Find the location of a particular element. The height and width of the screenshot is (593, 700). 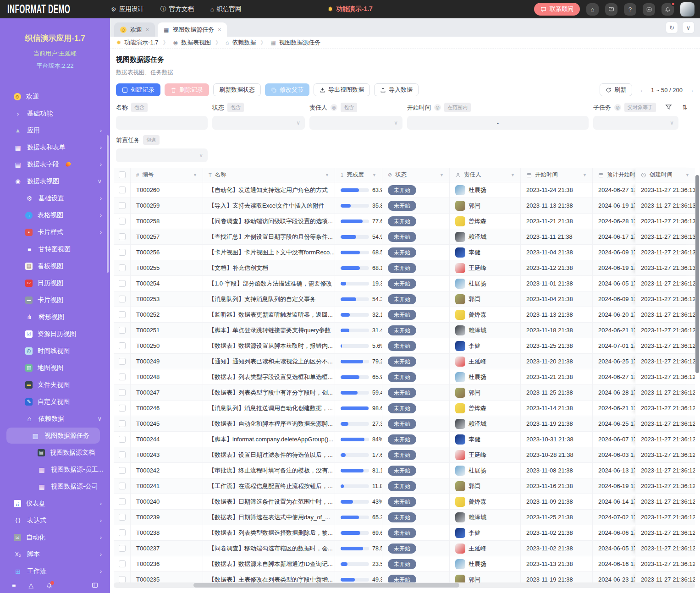

table-row: T000239【数据表】日期筛选在表达式中使用day_of_...65.2%未开… is located at coordinates (404, 517).